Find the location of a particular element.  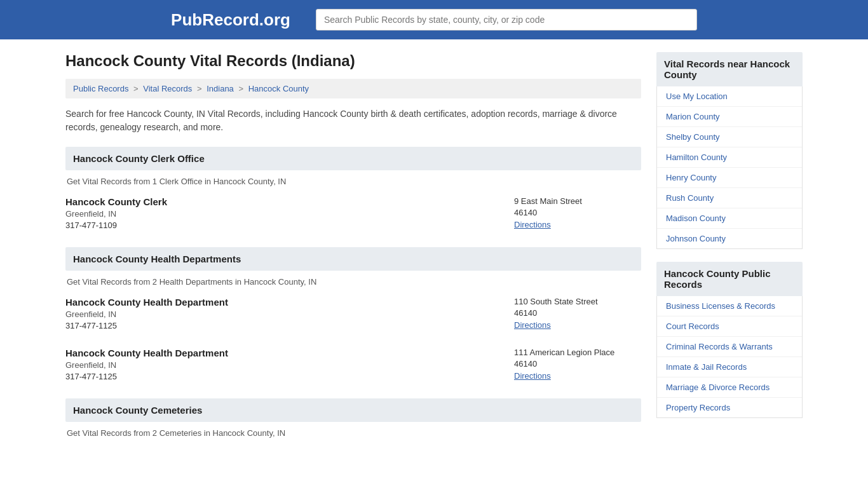

section-desc-clerk: Get Vital Records from 1 Clerk Office in… is located at coordinates (353, 182).